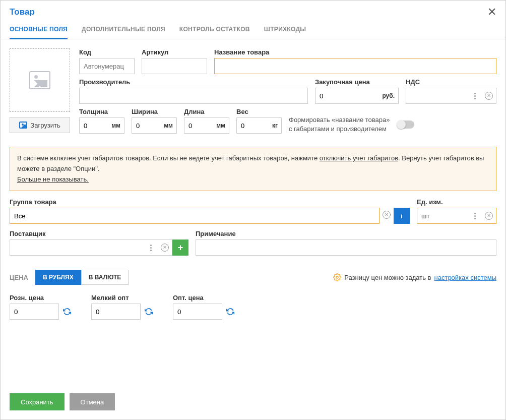 The width and height of the screenshot is (506, 420). I want to click on image-icon, so click(40, 80).